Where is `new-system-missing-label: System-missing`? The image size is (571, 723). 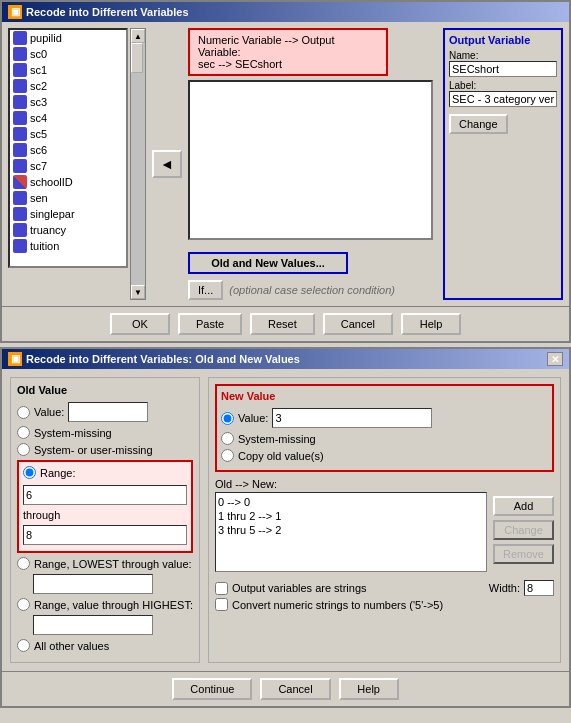
new-system-missing-label: System-missing is located at coordinates (277, 439).